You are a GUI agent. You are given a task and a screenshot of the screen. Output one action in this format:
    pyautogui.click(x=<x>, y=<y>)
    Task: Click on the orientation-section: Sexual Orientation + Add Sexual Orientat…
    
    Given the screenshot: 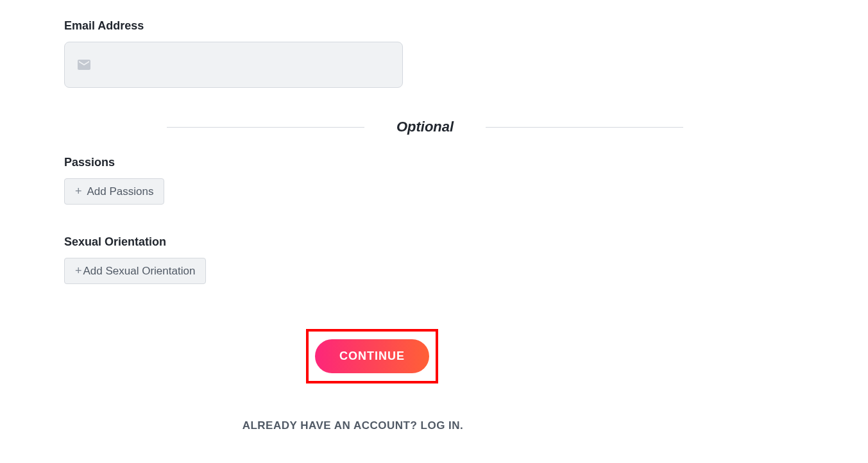 What is the action you would take?
    pyautogui.click(x=385, y=260)
    